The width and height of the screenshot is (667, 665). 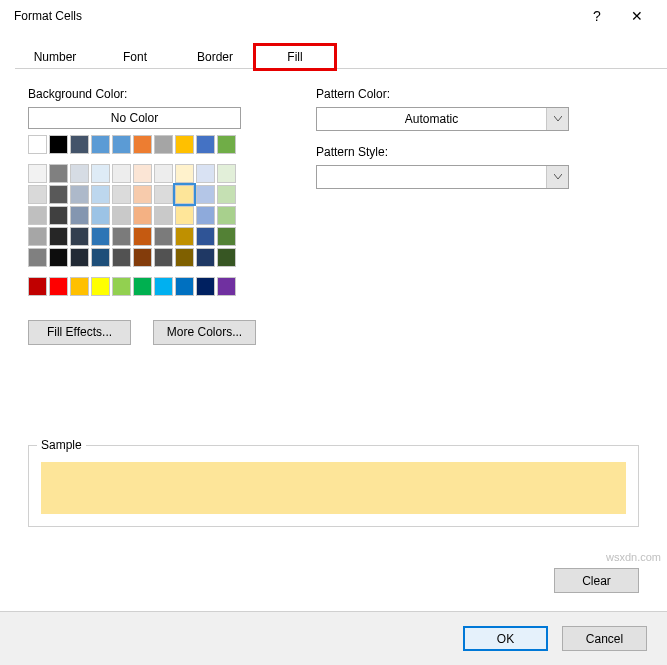 What do you see at coordinates (442, 152) in the screenshot?
I see `pattern-style-label: Pattern Style:` at bounding box center [442, 152].